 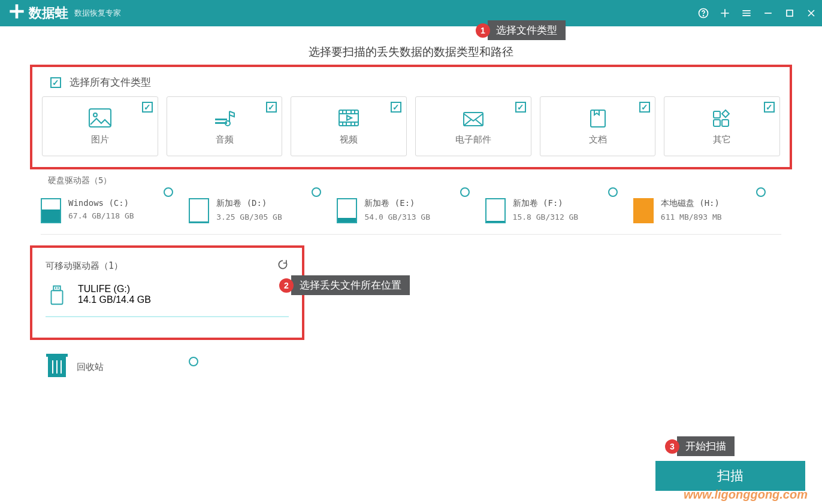 What do you see at coordinates (560, 205) in the screenshot?
I see `drive-f: 新加卷 (F:)15.8 GB/312 GB` at bounding box center [560, 205].